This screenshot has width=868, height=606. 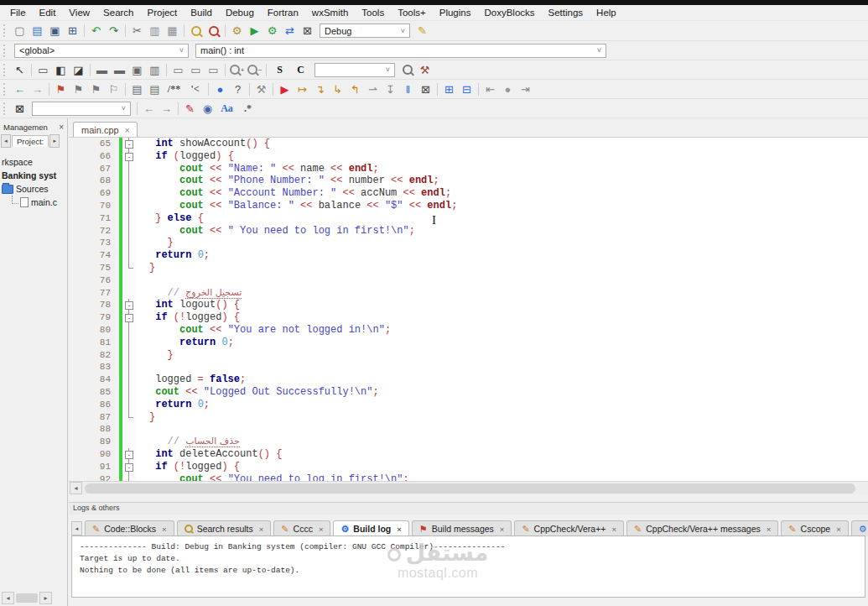 What do you see at coordinates (455, 13) in the screenshot?
I see `menu-plugins: Plugins` at bounding box center [455, 13].